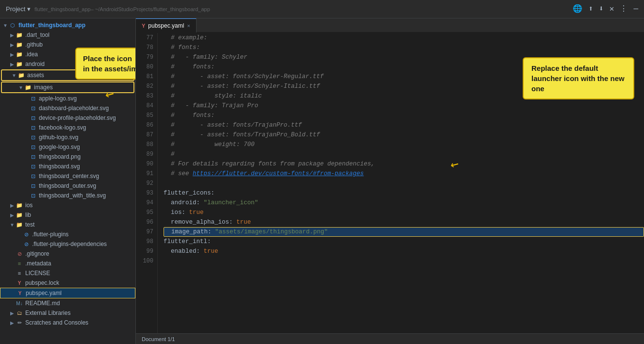 The height and width of the screenshot is (344, 644). Describe the element at coordinates (68, 244) in the screenshot. I see `sidebar-item-flutter-plugins-deps: ⊘ .flutter-plugins-dependencies` at that location.